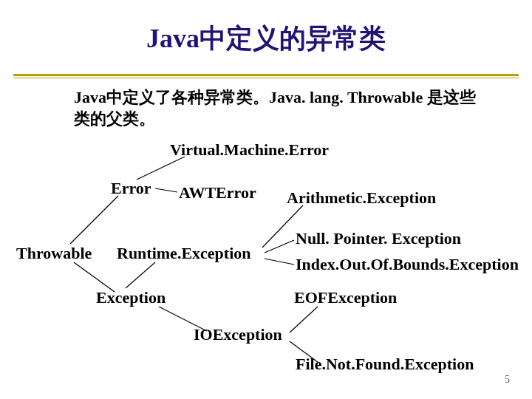  I want to click on node-eof: EOFException, so click(346, 298).